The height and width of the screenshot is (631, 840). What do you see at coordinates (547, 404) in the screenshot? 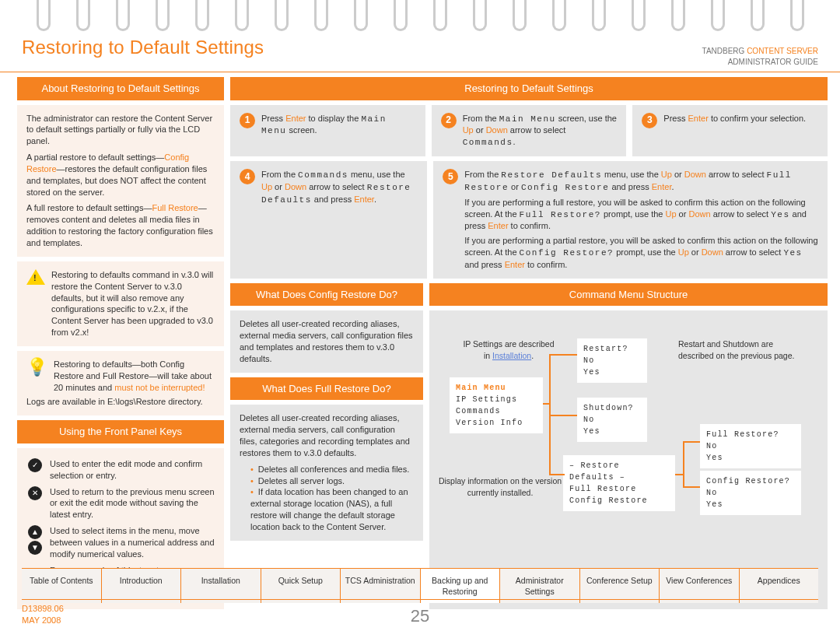
I see `connector-mainmenu` at bounding box center [547, 404].